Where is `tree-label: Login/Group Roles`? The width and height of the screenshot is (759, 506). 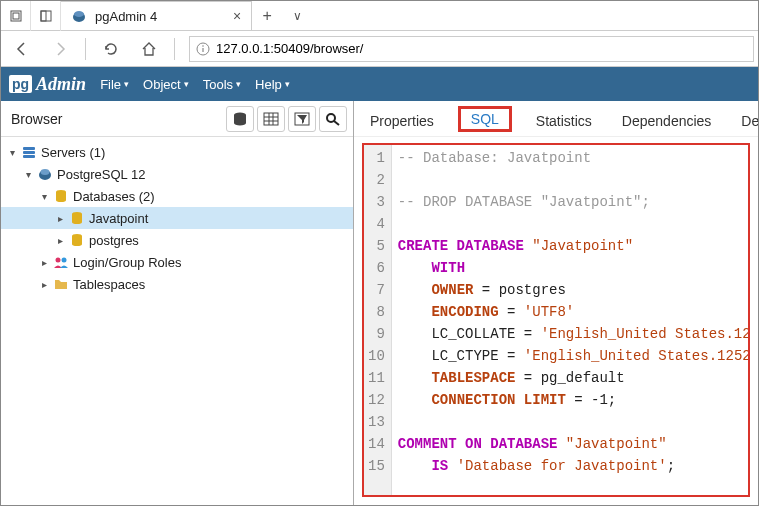 tree-label: Login/Group Roles is located at coordinates (127, 262).